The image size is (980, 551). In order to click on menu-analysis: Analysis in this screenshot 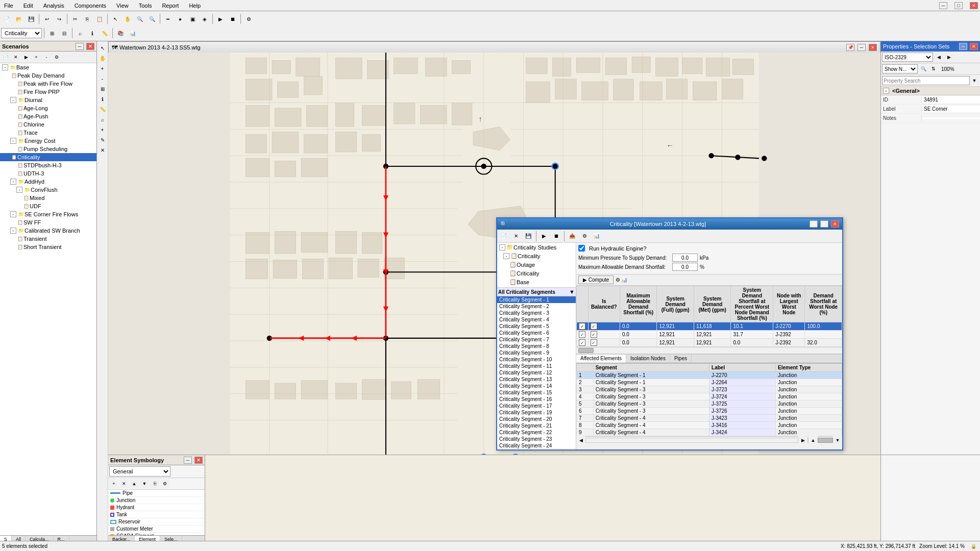, I will do `click(54, 6)`.